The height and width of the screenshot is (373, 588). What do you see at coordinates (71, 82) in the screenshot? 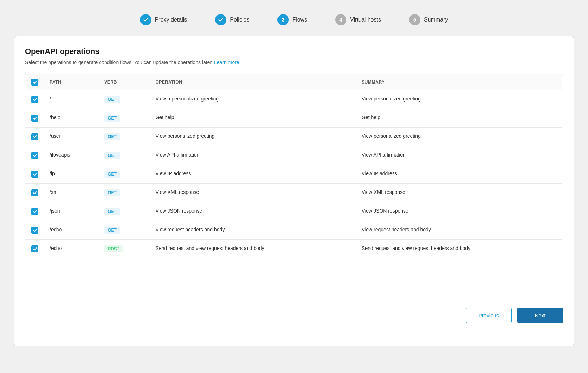
I see `col-header-path: PATH` at bounding box center [71, 82].